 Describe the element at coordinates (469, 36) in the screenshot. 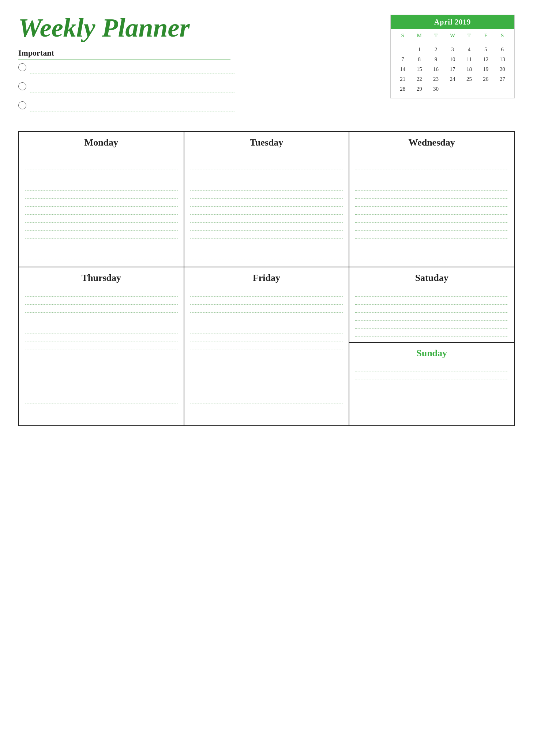

I see `cal-header-t2: T` at that location.